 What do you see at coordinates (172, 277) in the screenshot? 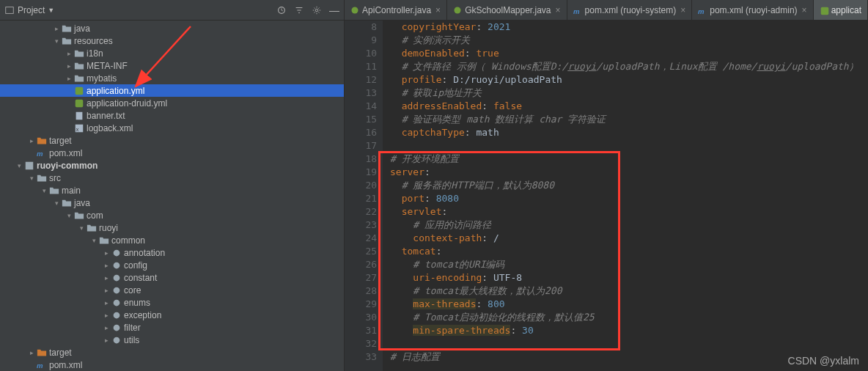
I see `tree-item-constant: ▸constant` at bounding box center [172, 277].